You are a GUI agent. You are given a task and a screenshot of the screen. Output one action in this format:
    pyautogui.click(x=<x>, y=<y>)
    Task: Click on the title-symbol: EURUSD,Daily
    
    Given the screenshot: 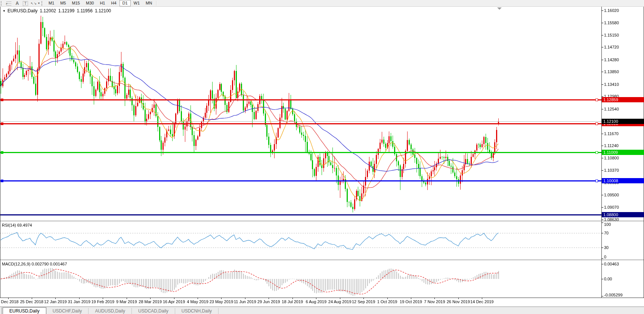 What is the action you would take?
    pyautogui.click(x=22, y=11)
    